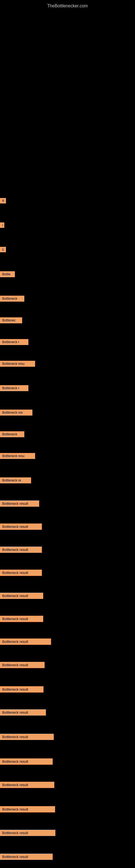 The image size is (135, 868). What do you see at coordinates (7, 274) in the screenshot?
I see `bottleneck-result-item: Bottle` at bounding box center [7, 274].